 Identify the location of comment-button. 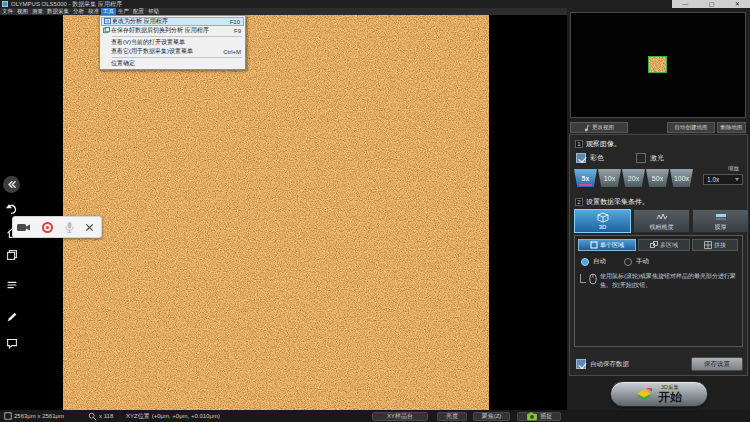
(12, 342).